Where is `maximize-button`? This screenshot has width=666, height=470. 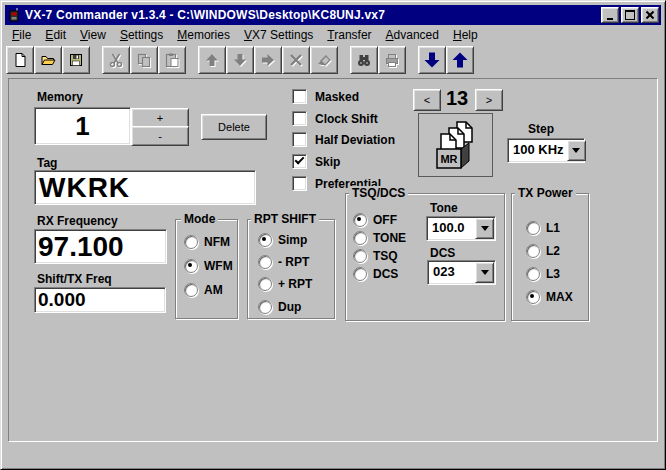 maximize-button is located at coordinates (630, 15).